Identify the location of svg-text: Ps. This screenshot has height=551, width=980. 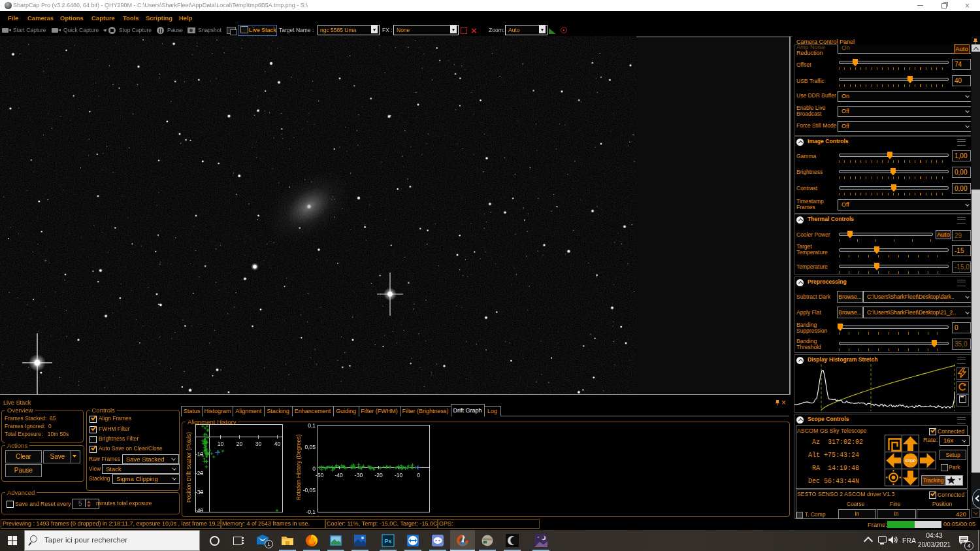
(388, 541).